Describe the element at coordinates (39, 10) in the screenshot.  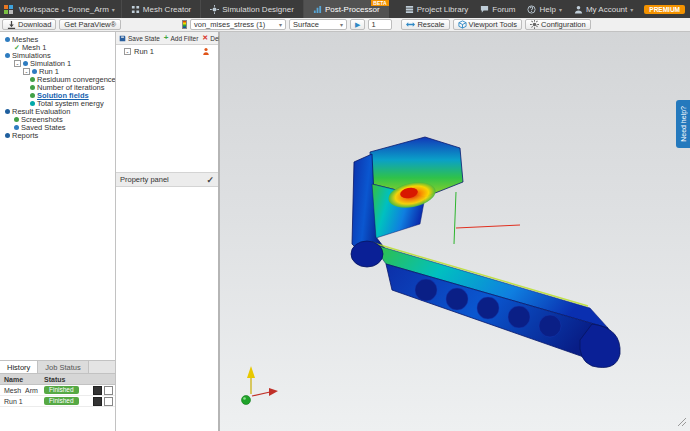
I see `workspace-label: Workspace` at that location.